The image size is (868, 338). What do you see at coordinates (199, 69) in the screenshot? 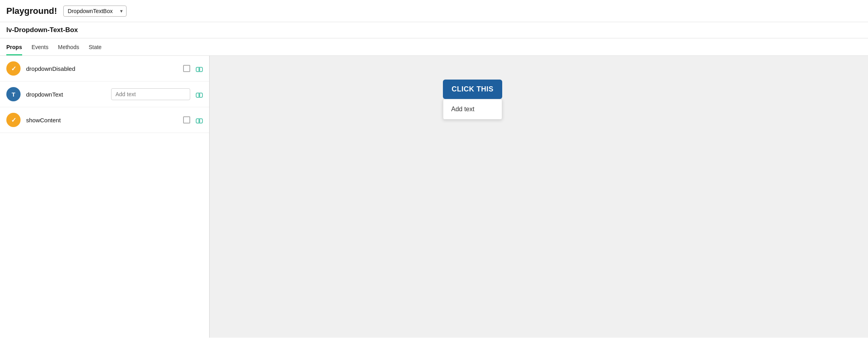
I see `chain-icon` at bounding box center [199, 69].